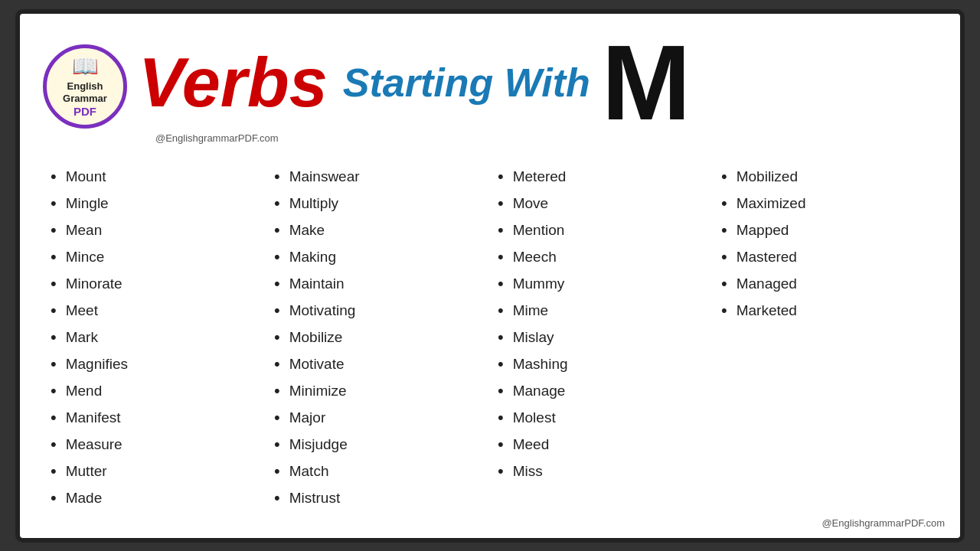  Describe the element at coordinates (155, 364) in the screenshot. I see `list-item: Magnifies` at that location.